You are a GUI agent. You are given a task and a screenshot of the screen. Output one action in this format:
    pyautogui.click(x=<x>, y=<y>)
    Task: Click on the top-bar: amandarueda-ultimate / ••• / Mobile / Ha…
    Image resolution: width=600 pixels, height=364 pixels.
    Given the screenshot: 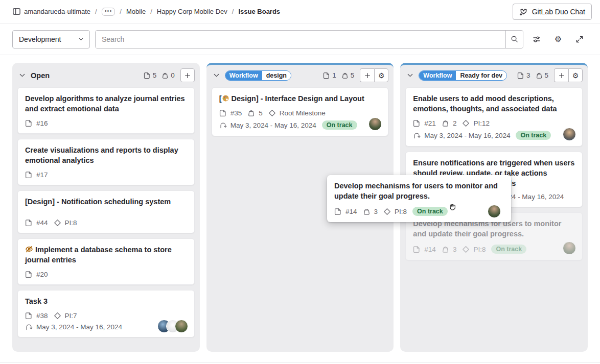 What is the action you would take?
    pyautogui.click(x=300, y=12)
    